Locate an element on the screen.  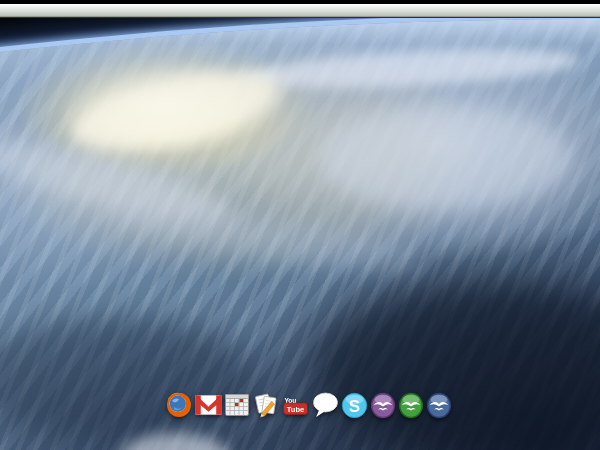
dock-item-openoffice-blue is located at coordinates (439, 406).